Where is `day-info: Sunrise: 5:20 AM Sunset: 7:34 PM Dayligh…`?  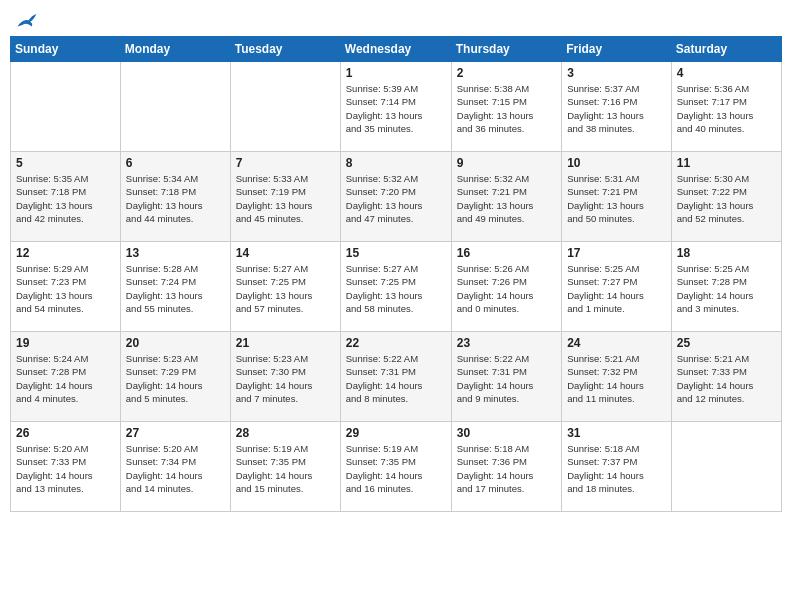 day-info: Sunrise: 5:20 AM Sunset: 7:34 PM Dayligh… is located at coordinates (176, 468).